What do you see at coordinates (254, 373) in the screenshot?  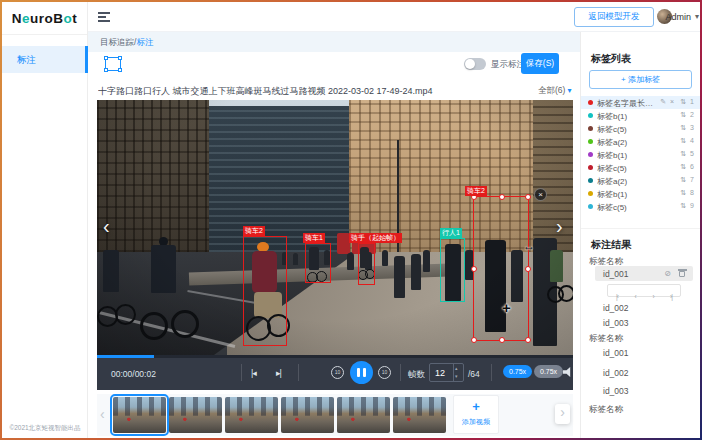 I see `prev-frame-button: |◂` at bounding box center [254, 373].